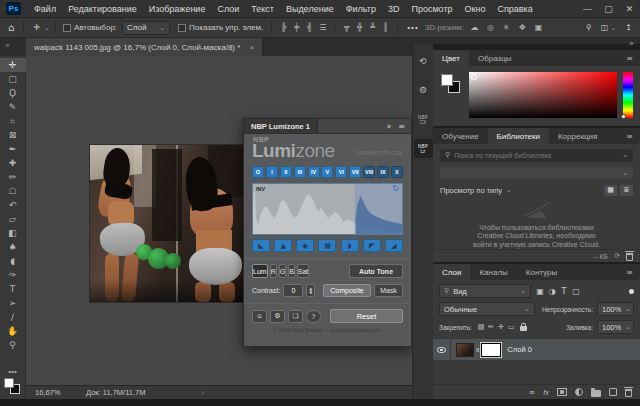 The image size is (640, 406). I want to click on tab-color: Цвет, so click(451, 58).